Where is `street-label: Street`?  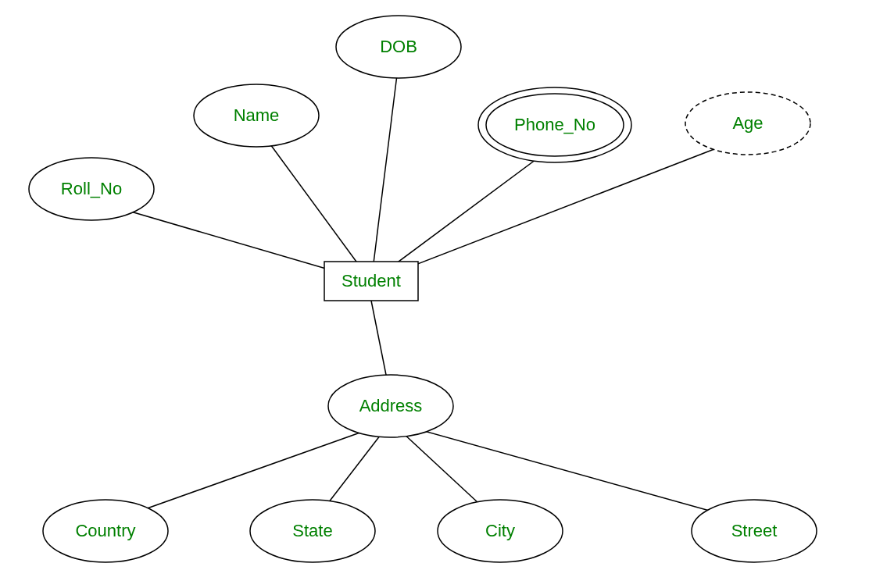 street-label: Street is located at coordinates (755, 531).